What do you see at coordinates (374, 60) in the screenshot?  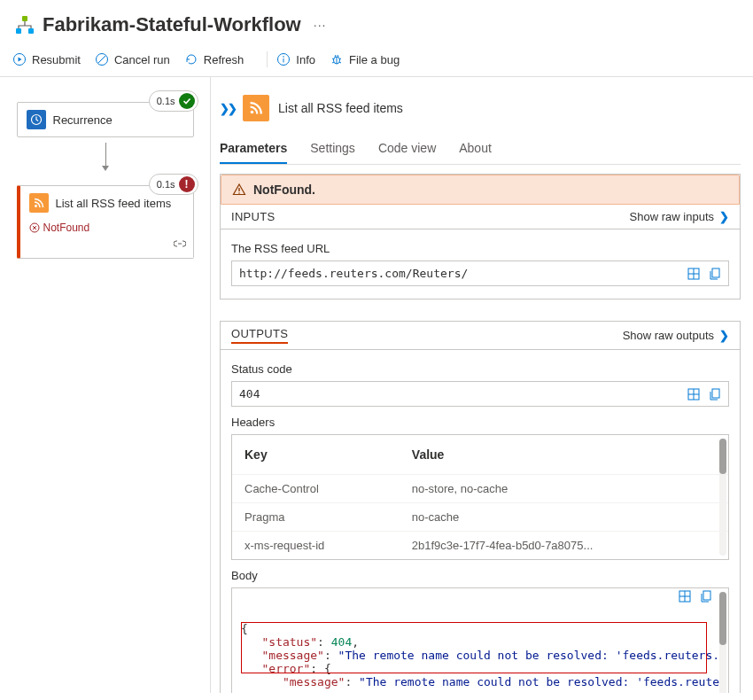 I see `file-bug-label: File a bug` at bounding box center [374, 60].